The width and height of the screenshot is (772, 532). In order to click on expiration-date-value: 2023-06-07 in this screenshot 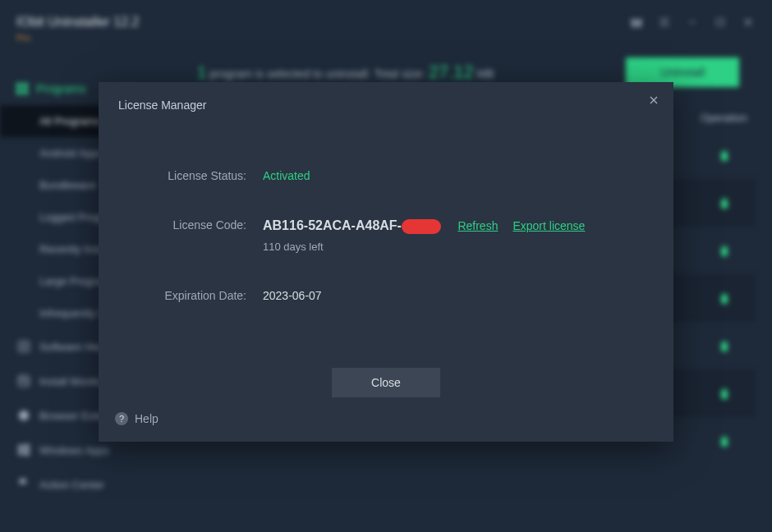, I will do `click(292, 296)`.